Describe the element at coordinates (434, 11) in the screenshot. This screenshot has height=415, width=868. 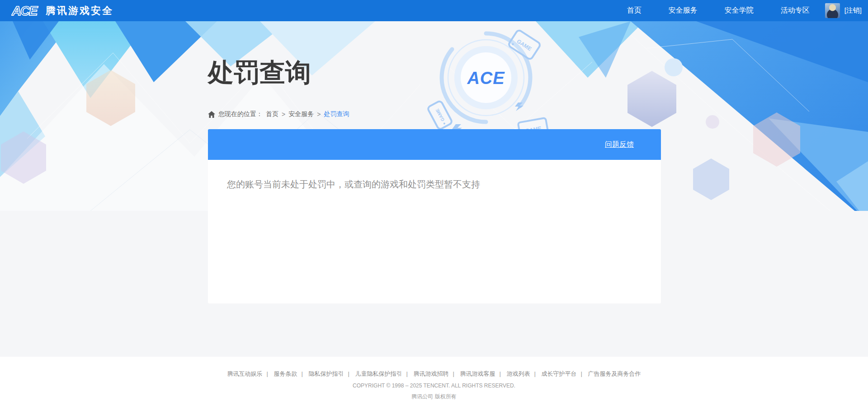
I see `top-navbar: ACE 腾讯游戏安全 首页 安全服务 安全学院 活动专区 [注销]` at that location.